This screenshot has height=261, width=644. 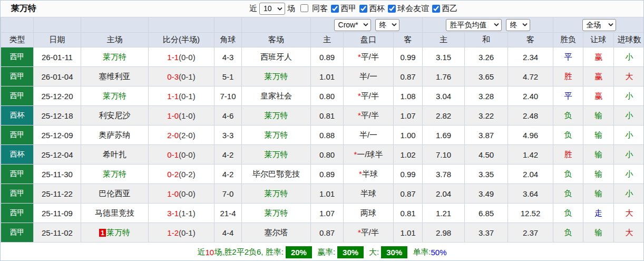 I want to click on avg-home-odds: 3.78, so click(x=444, y=174).